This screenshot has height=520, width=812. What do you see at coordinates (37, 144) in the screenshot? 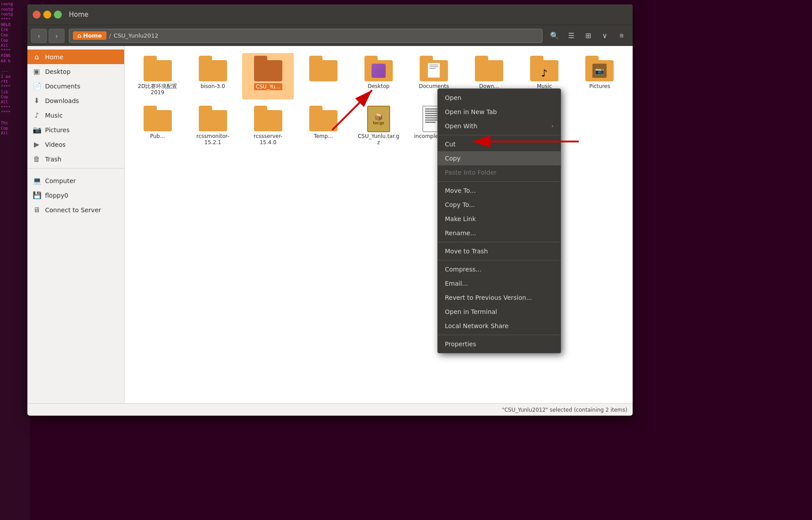
I see `videos-sidebar-icon: ▶` at bounding box center [37, 144].